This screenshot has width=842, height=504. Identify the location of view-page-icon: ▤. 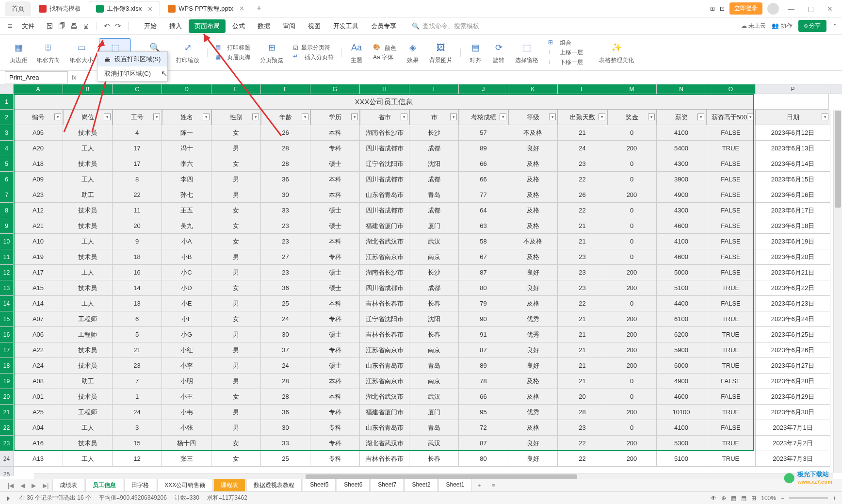
(744, 498).